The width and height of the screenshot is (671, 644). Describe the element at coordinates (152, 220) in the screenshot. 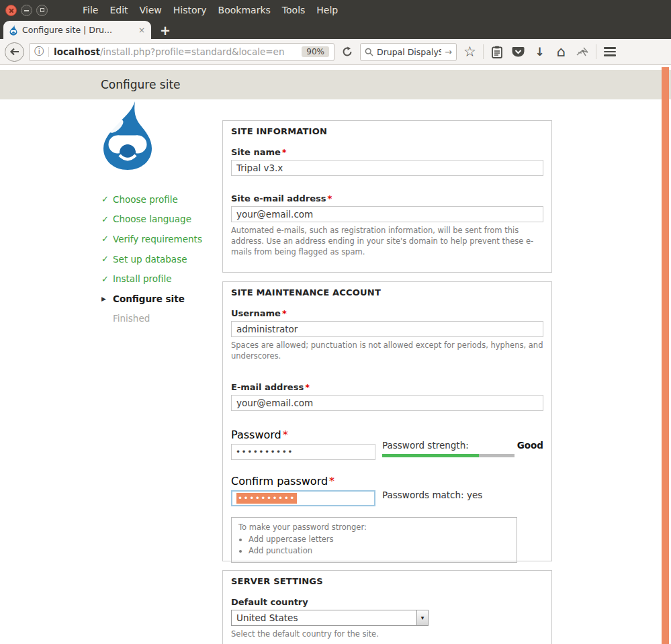

I see `step-choose-language: ✓Choose language` at that location.